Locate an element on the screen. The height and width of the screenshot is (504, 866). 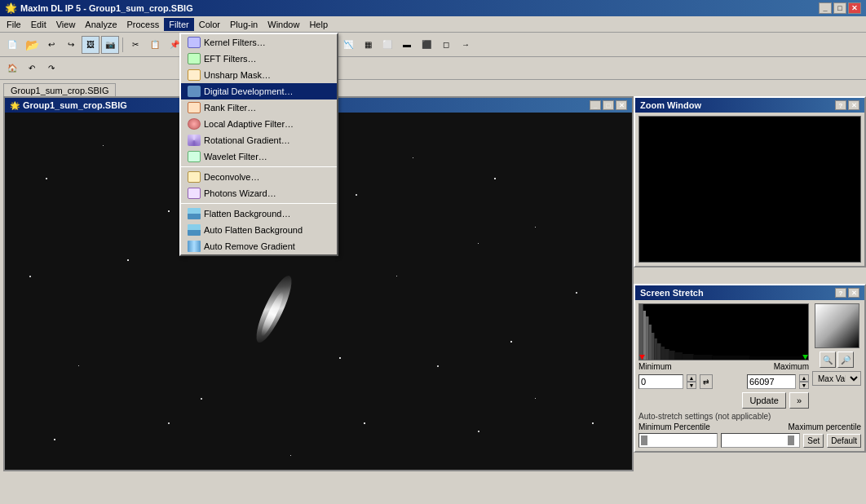
menu-window: Window is located at coordinates (284, 24).